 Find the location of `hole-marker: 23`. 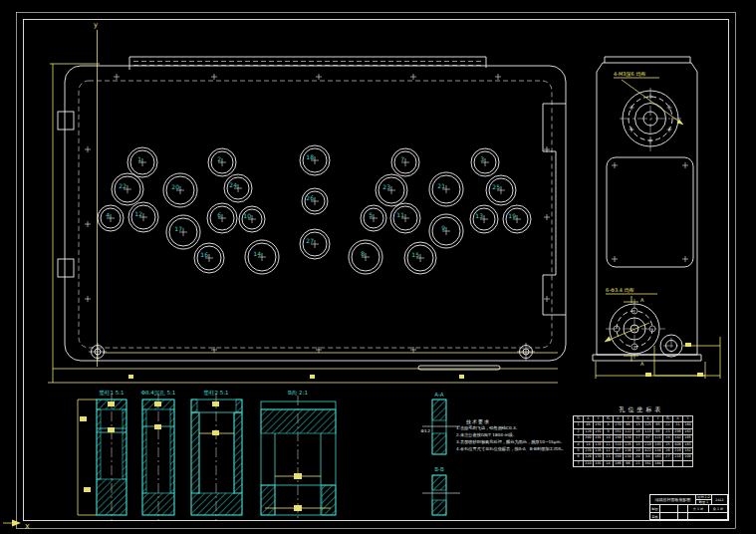

hole-marker: 23 is located at coordinates (391, 190).